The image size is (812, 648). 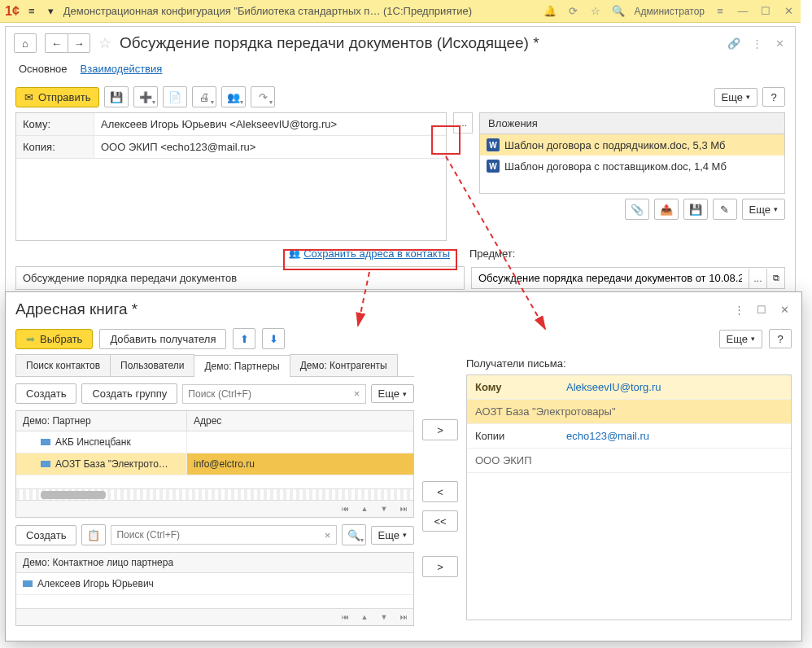 What do you see at coordinates (392, 536) in the screenshot?
I see `contacts-more-button: Еще▾` at bounding box center [392, 536].